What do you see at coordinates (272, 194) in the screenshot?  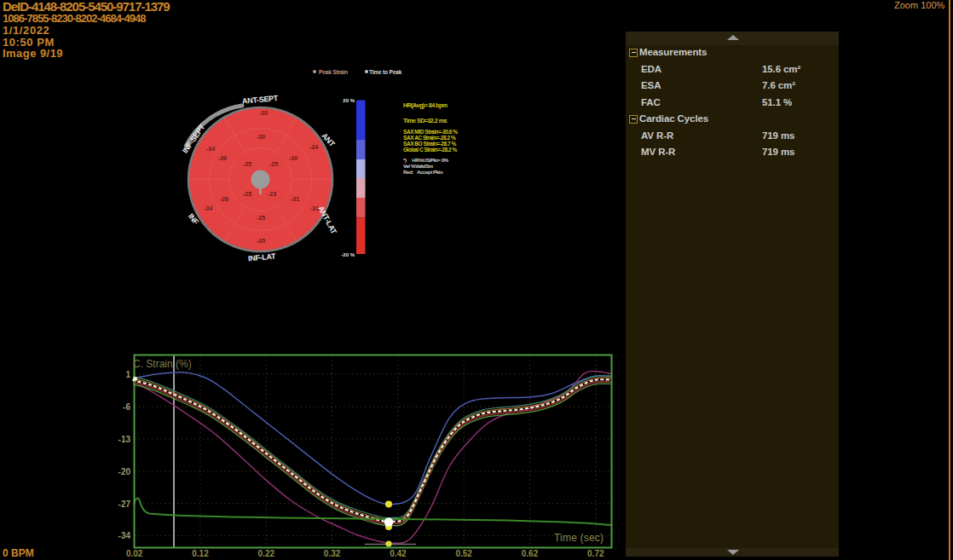 I see `svg-text: -23` at bounding box center [272, 194].